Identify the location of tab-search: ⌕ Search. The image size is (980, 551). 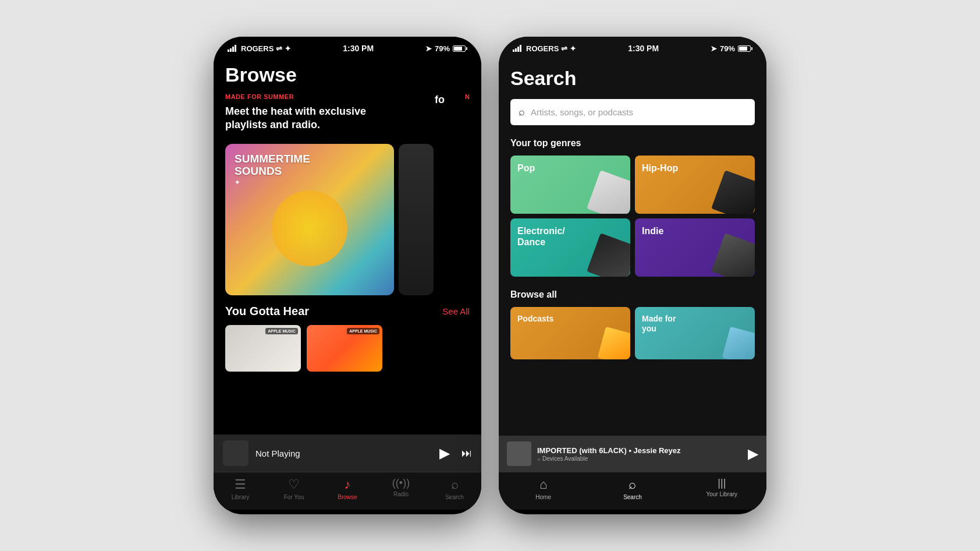
(455, 489).